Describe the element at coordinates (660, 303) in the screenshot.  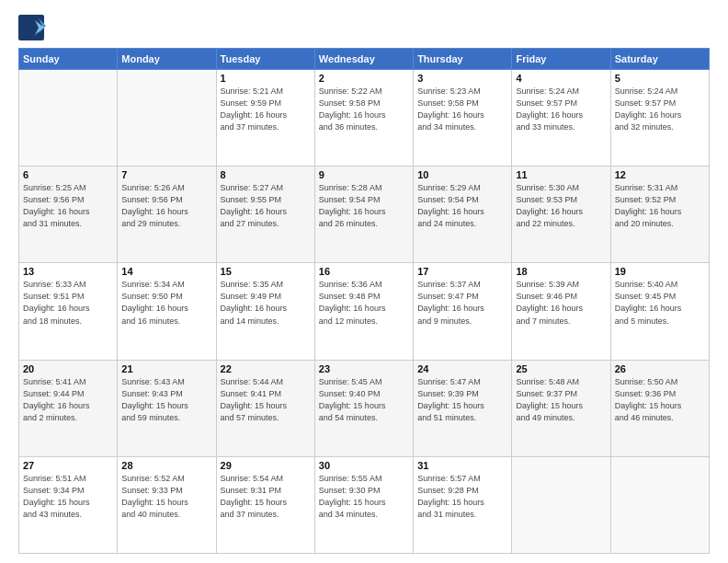
I see `day-info: Sunrise: 5:40 AMSunset: 9:45 PMDaylight:…` at that location.